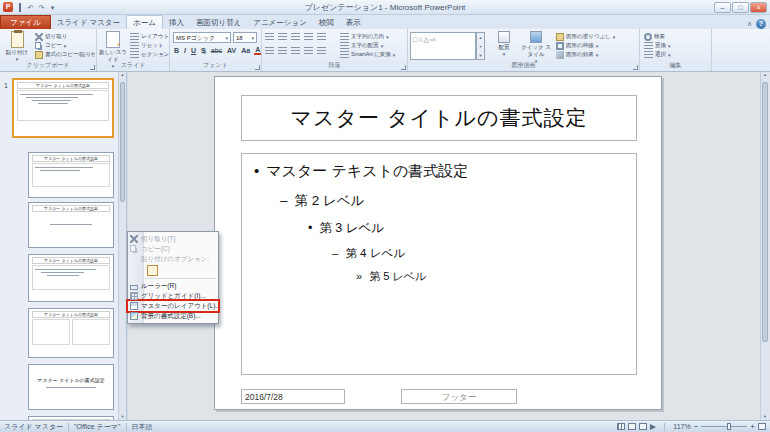 The height and width of the screenshot is (432, 770). What do you see at coordinates (71, 175) in the screenshot?
I see `layout-thumbnail-1: マスター タイトルの書式設定` at bounding box center [71, 175].